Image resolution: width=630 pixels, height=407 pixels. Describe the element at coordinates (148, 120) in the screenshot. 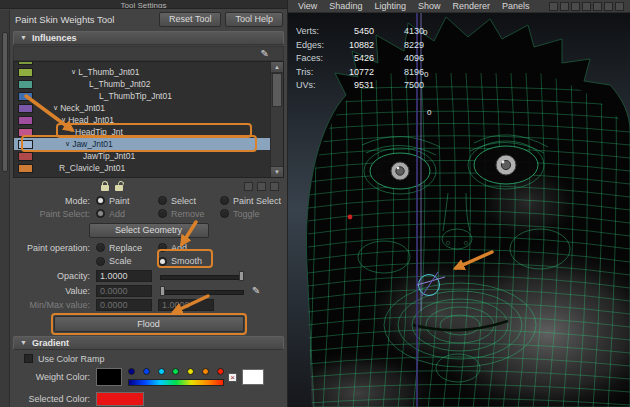

I see `list-item: ∨ Head_Jnt01` at that location.